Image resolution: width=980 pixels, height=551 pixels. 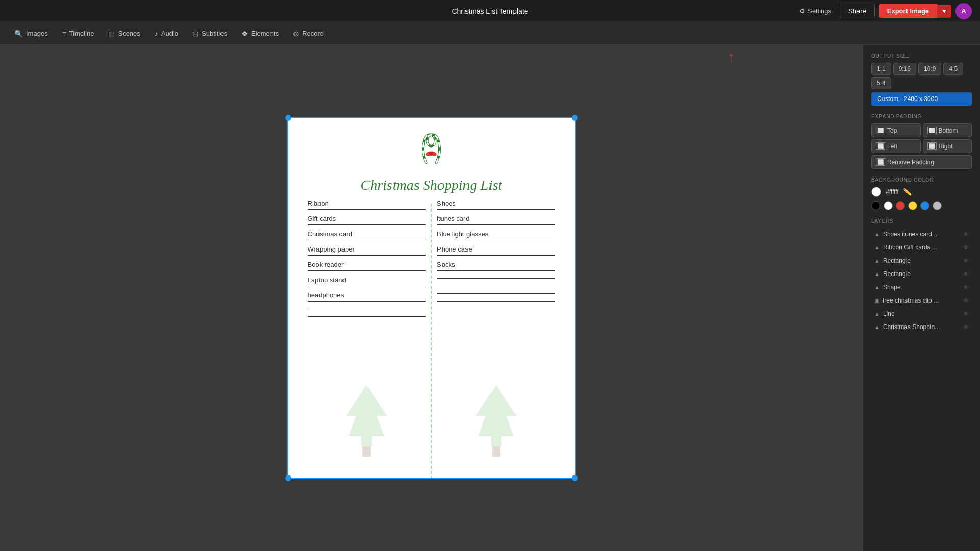 I want to click on tree-bg-right, so click(x=496, y=424).